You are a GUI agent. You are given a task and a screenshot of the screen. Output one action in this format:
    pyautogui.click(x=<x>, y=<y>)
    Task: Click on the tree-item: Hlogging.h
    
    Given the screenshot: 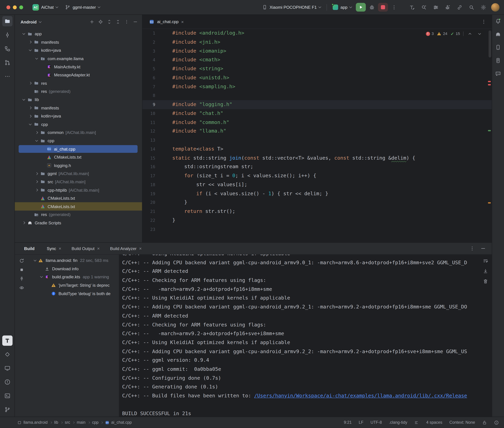 What is the action you would take?
    pyautogui.click(x=78, y=165)
    